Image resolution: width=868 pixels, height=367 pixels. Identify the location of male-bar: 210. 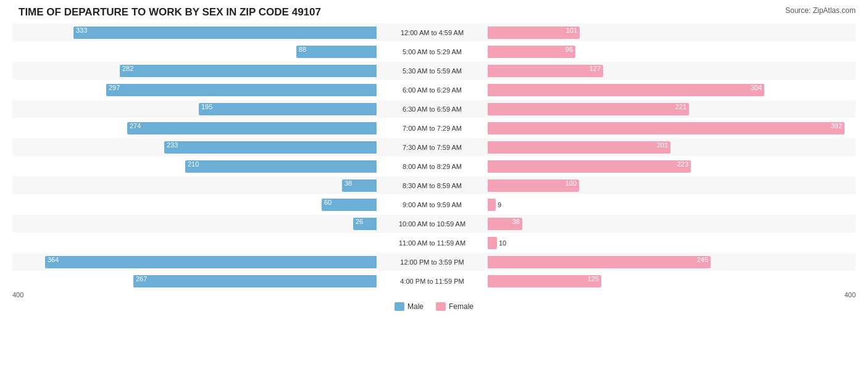
(281, 167).